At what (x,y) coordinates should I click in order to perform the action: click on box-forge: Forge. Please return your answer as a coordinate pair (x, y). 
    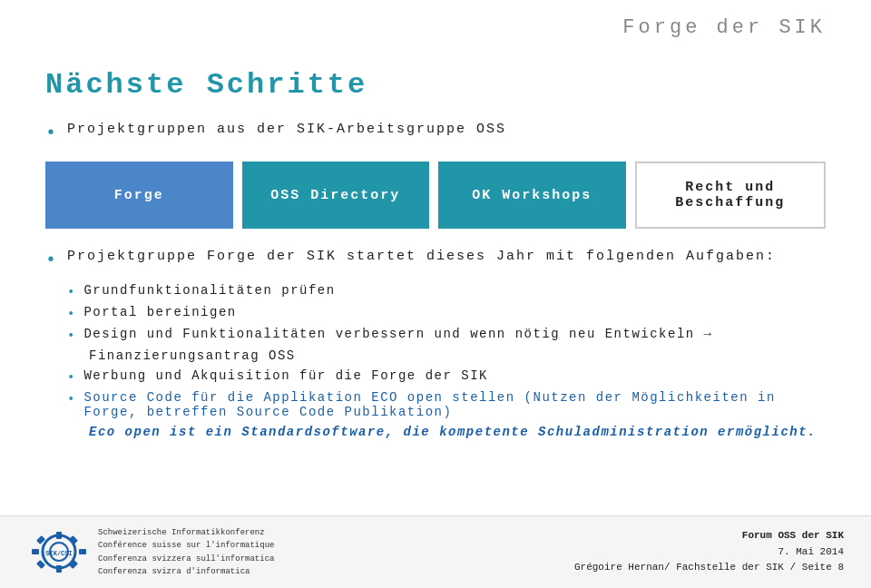
    Looking at the image, I should click on (140, 195).